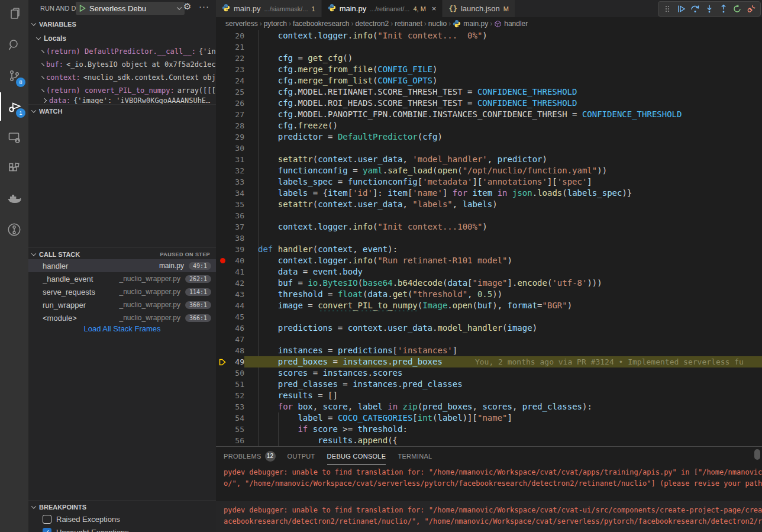 This screenshot has width=762, height=532. Describe the element at coordinates (122, 318) in the screenshot. I see `stack-frame-row: <module>_nuclio_wrapper.py366:1` at that location.